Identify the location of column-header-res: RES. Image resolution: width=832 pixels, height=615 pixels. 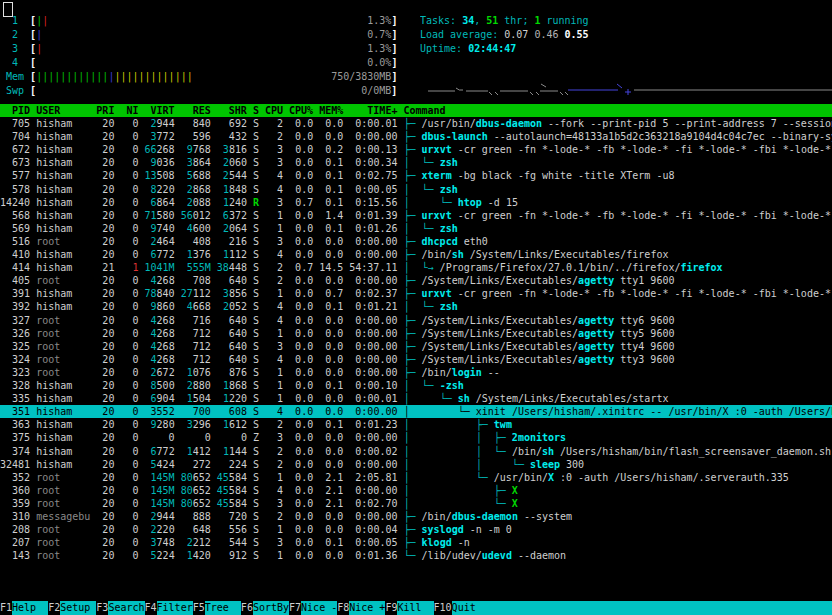
(199, 110).